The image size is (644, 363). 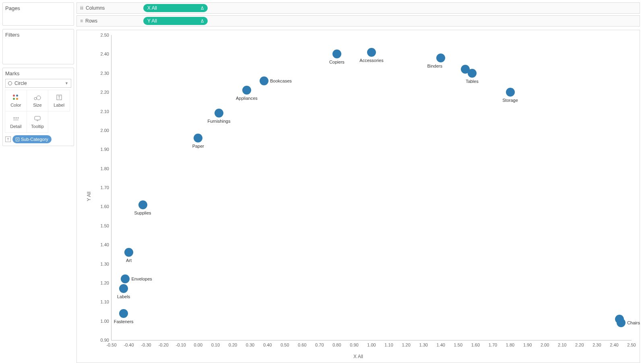 I want to click on label-icon: T, so click(x=59, y=97).